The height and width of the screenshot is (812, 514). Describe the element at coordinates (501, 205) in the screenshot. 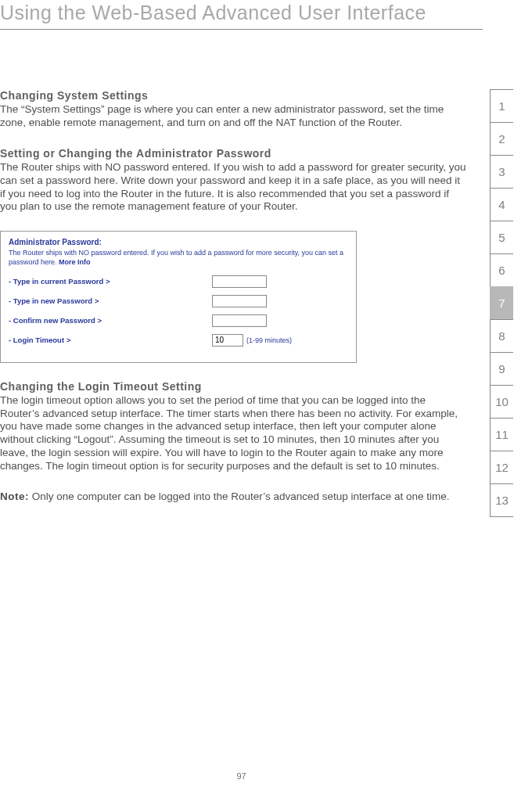

I see `tab-4: 4` at that location.